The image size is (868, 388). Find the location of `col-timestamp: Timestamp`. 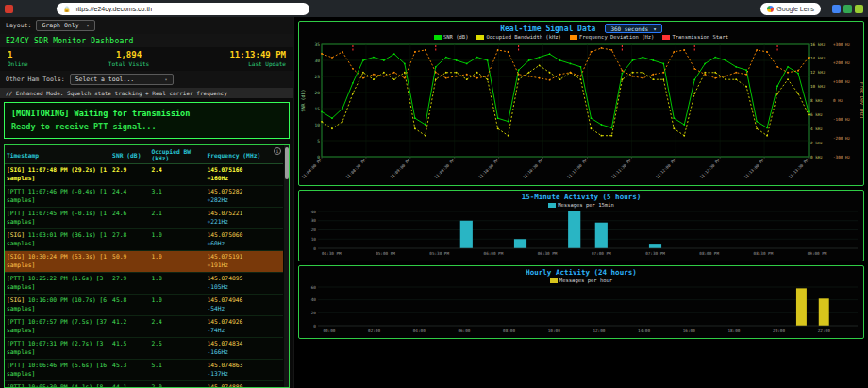

col-timestamp: Timestamp is located at coordinates (58, 155).